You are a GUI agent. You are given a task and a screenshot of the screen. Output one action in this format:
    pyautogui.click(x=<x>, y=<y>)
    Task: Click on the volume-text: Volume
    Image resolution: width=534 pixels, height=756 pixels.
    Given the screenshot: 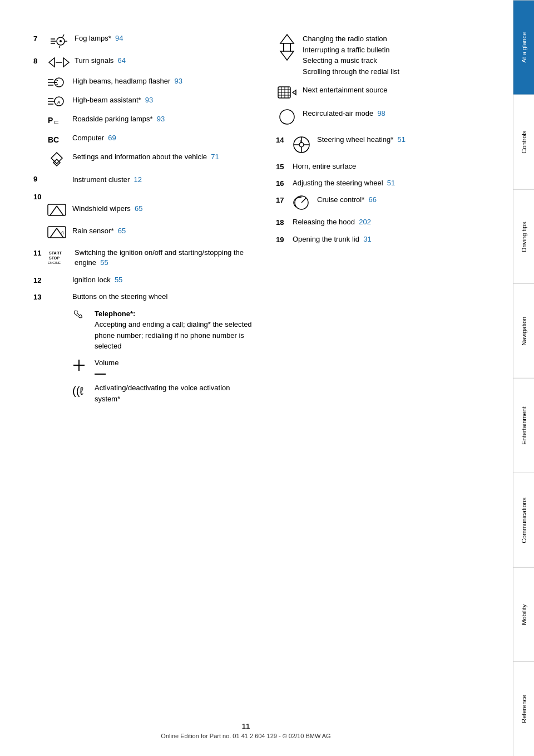 What is the action you would take?
    pyautogui.click(x=107, y=363)
    